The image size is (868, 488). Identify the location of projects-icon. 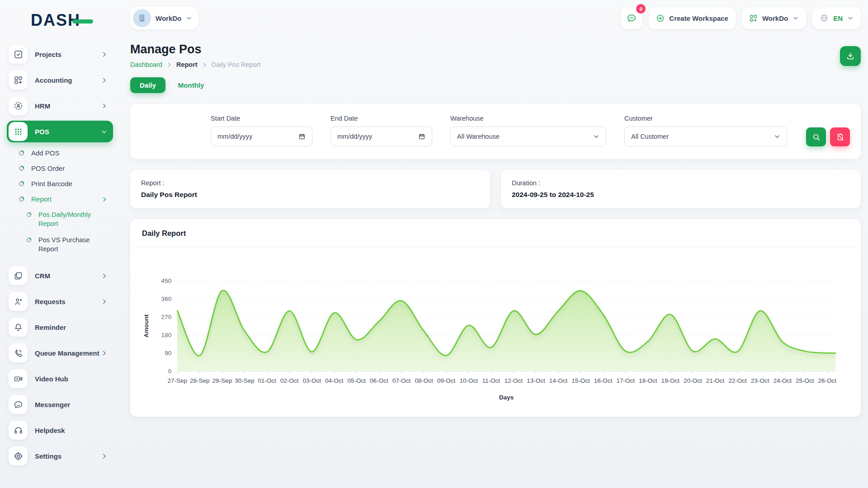
(18, 54).